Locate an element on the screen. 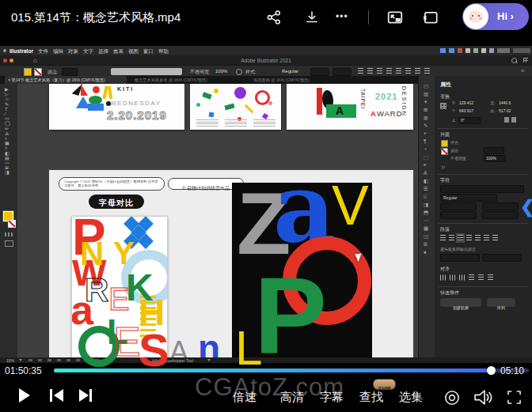  right-poster: Z a V P L is located at coordinates (302, 277).